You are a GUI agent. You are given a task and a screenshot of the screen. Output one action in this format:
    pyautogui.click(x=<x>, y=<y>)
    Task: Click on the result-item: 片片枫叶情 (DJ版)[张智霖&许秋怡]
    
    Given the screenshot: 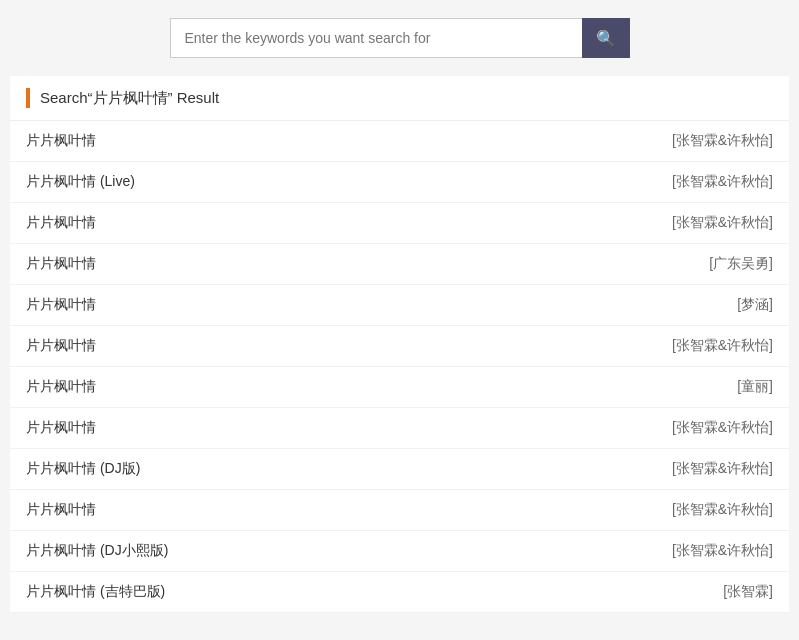 What is the action you would take?
    pyautogui.click(x=400, y=470)
    